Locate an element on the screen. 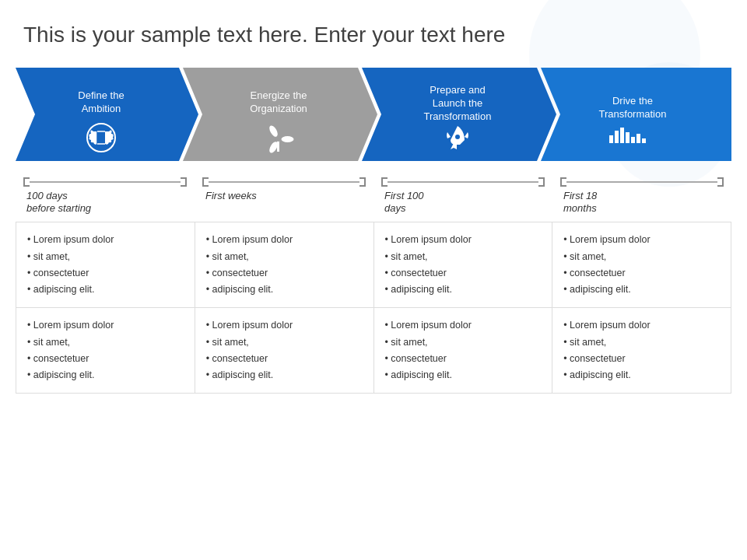  timeline-label-2: First weeks is located at coordinates (230, 196).